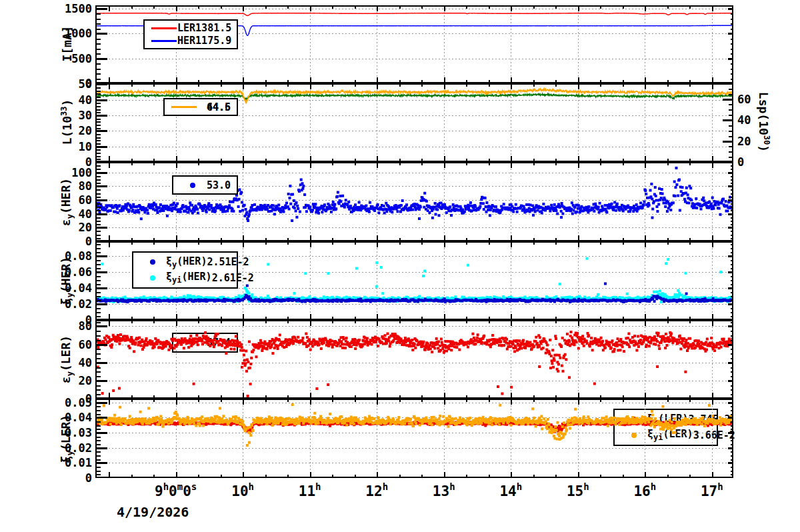 The image size is (800, 532). Describe the element at coordinates (185, 263) in the screenshot. I see `legend-row: ξy(HER)2.51E-2` at that location.